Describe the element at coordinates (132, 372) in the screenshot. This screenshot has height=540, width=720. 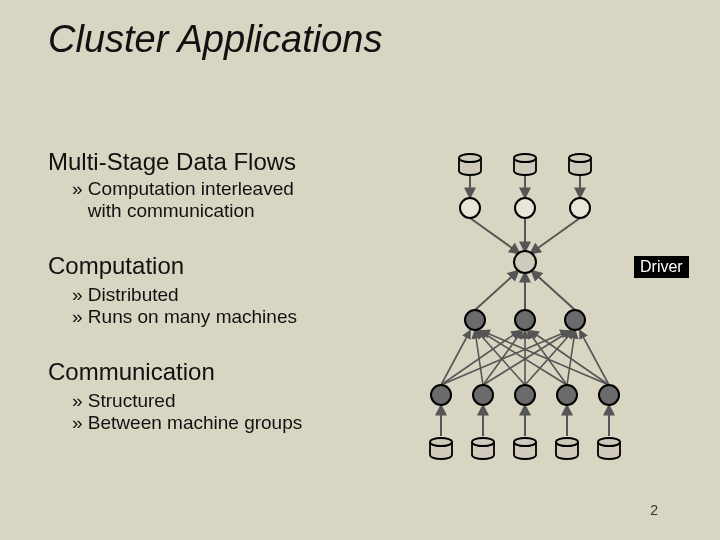
I see `section-heading-communication: Communication` at that location.